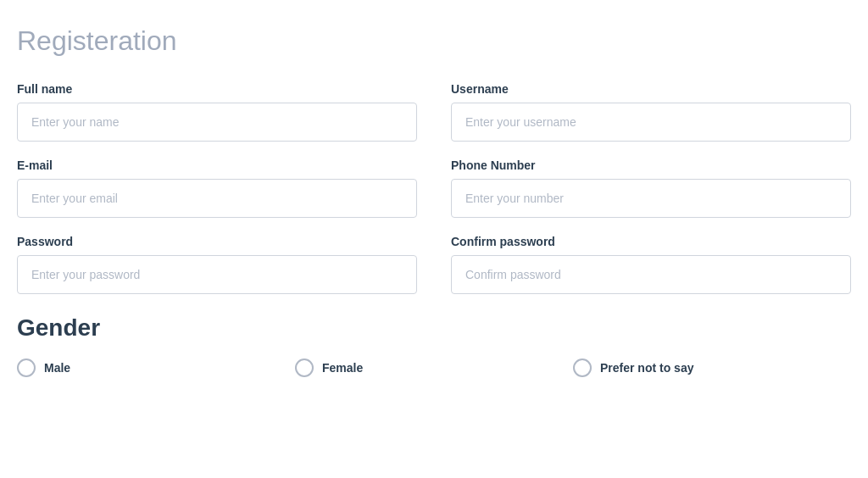 This screenshot has height=478, width=868. What do you see at coordinates (651, 264) in the screenshot?
I see `confirm-password-group: Confirm password` at bounding box center [651, 264].